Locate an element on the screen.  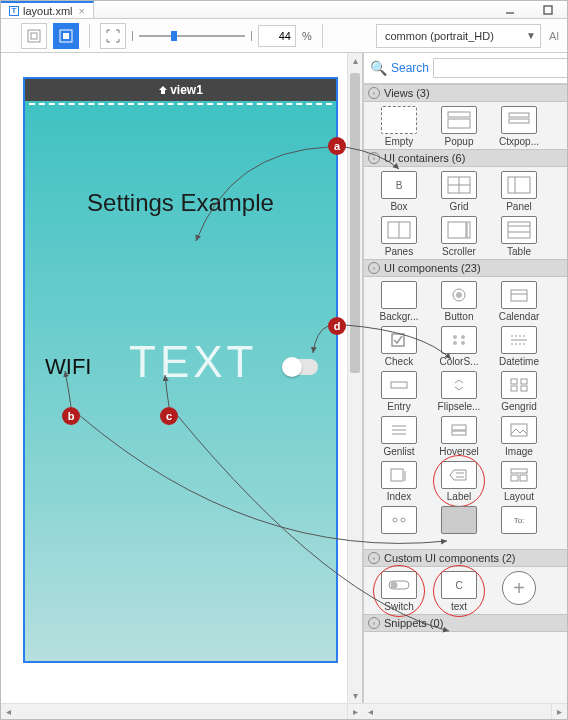
palette-item-more1 is located at coordinates (399, 526).